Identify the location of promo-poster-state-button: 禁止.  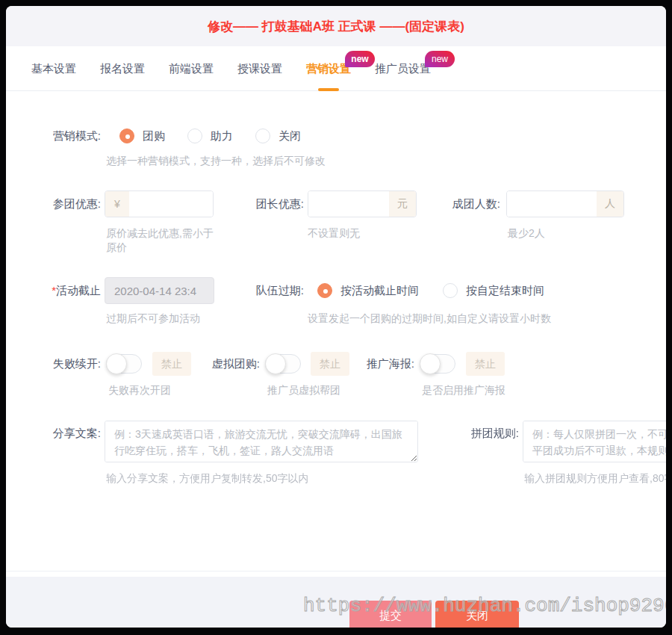
(485, 364).